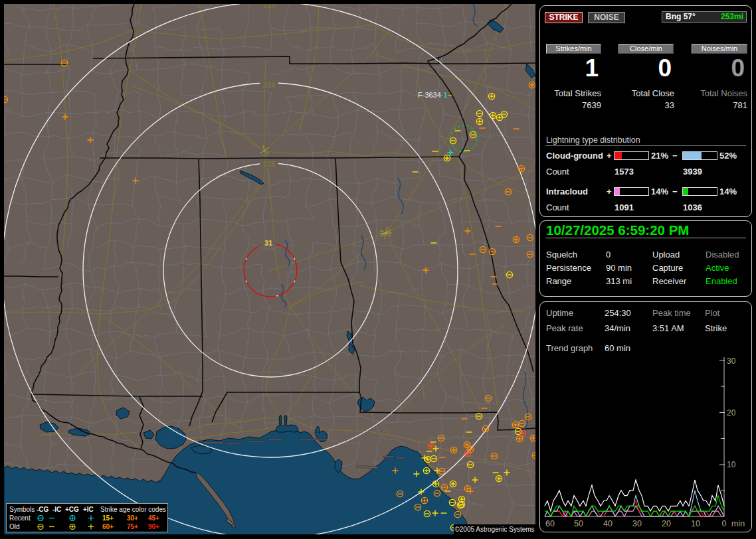 The image size is (756, 539). What do you see at coordinates (724, 524) in the screenshot?
I see `svg-text: 0` at bounding box center [724, 524].